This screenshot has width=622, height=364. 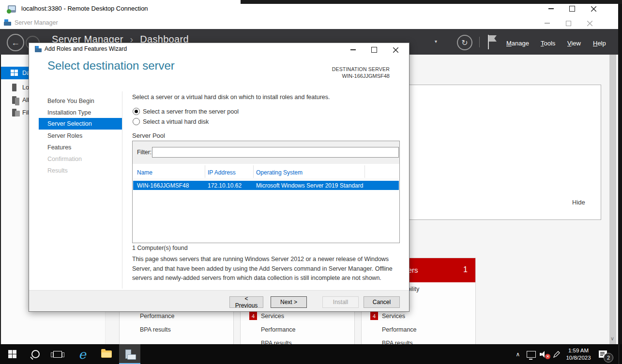 I want to click on tray-volume-button: ✕, so click(x=544, y=354).